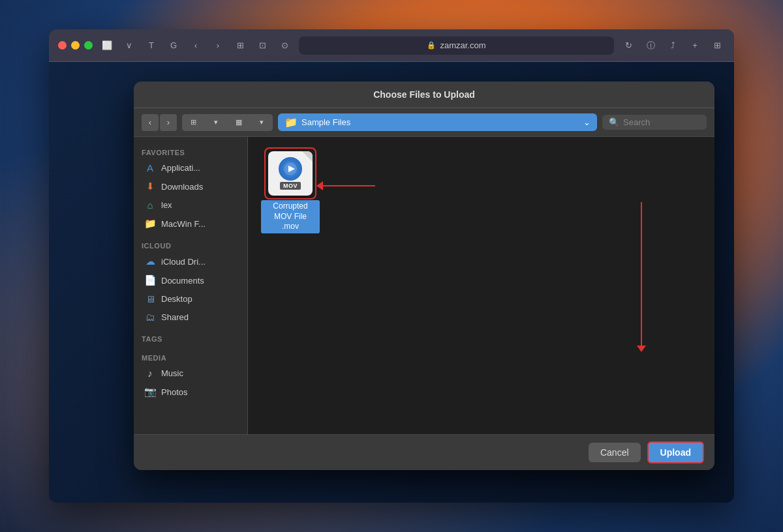 Image resolution: width=783 pixels, height=532 pixels. What do you see at coordinates (172, 373) in the screenshot?
I see `music-label: Music` at bounding box center [172, 373].